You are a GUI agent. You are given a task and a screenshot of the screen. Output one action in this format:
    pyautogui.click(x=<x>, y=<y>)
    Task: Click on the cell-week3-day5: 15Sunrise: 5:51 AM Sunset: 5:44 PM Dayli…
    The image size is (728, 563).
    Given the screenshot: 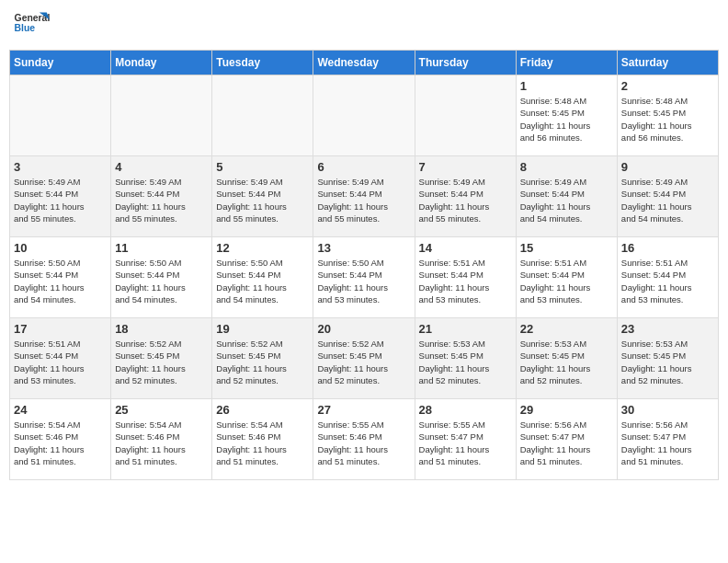 What is the action you would take?
    pyautogui.click(x=566, y=278)
    